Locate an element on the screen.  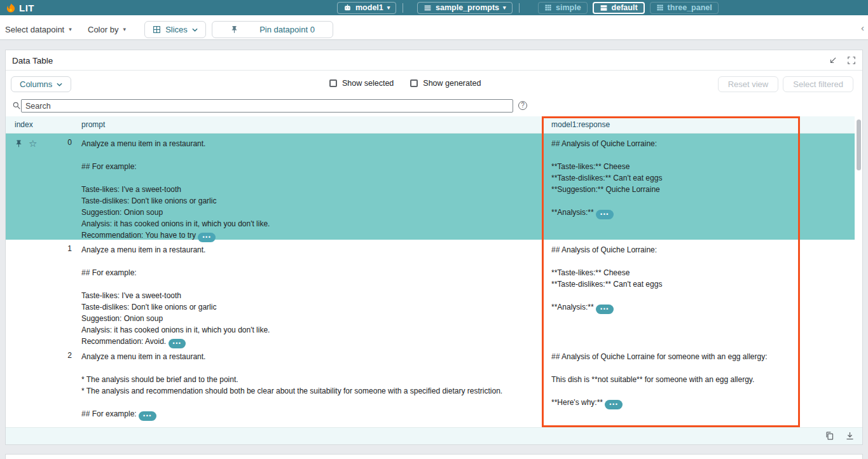
layout-tab-default: default is located at coordinates (619, 8).